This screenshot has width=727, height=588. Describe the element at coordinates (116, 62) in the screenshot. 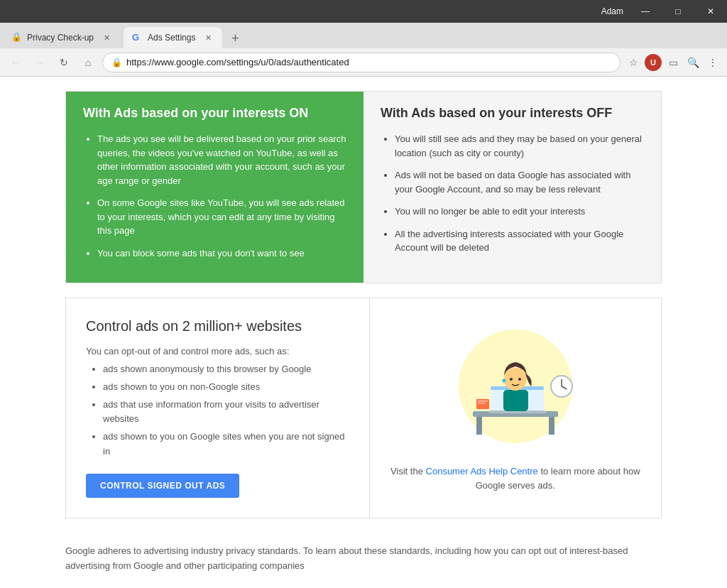

I see `lock-icon: 🔒` at that location.